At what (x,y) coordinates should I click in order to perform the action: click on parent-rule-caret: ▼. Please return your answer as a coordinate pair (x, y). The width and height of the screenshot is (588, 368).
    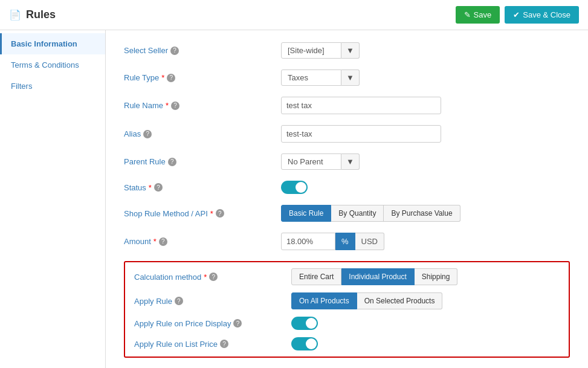
    Looking at the image, I should click on (351, 162).